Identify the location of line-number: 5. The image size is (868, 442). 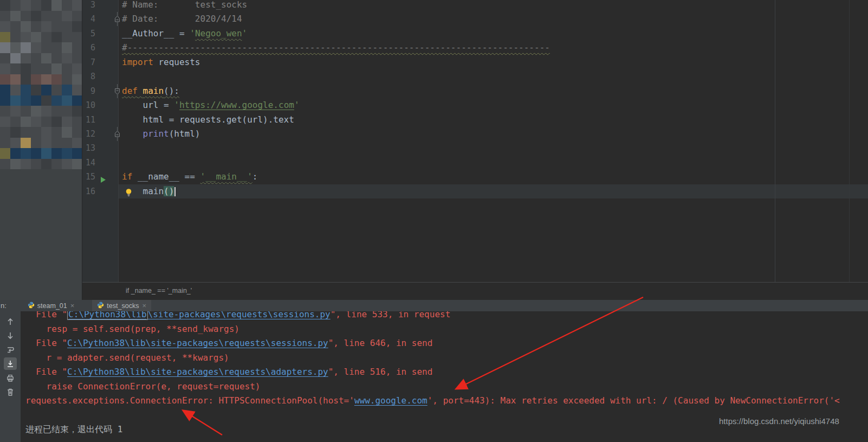
(89, 34).